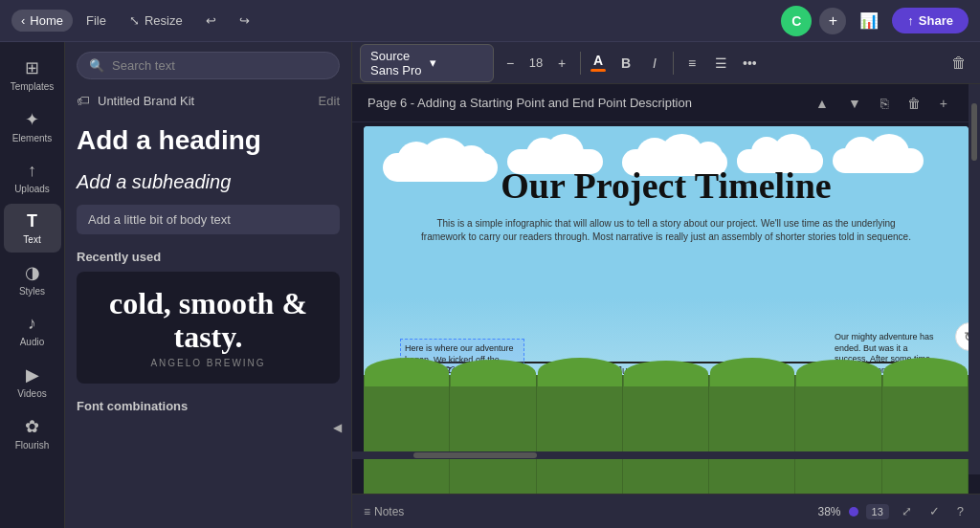 The height and width of the screenshot is (528, 980). What do you see at coordinates (209, 100) in the screenshot?
I see `brand-kit-bar: 🏷 Untitled Brand Kit Edit` at bounding box center [209, 100].